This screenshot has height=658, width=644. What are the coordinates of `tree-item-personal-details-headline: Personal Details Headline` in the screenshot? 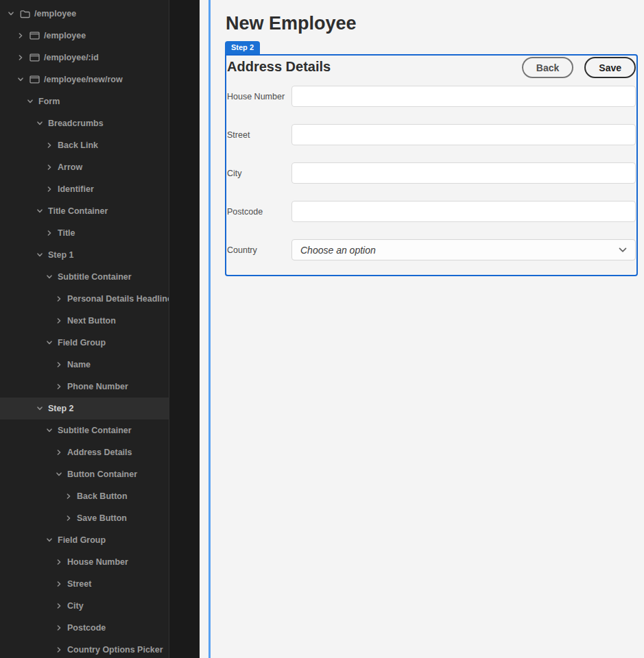 It's located at (84, 299).